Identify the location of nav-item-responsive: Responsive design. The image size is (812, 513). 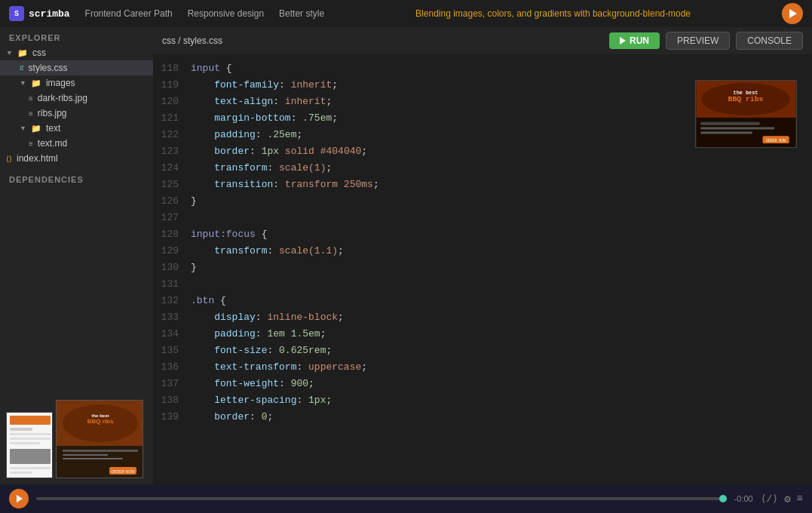
(226, 14).